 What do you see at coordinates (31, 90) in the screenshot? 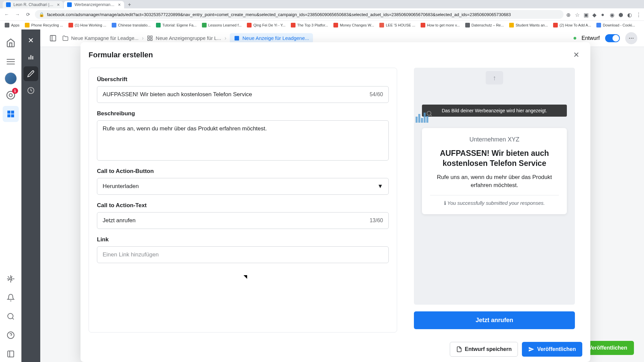
I see `history-icon` at bounding box center [31, 90].